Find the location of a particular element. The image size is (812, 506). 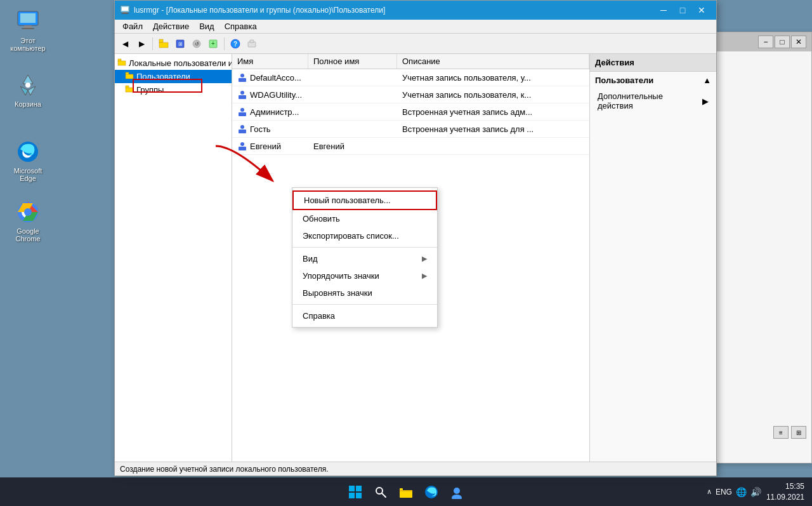

desktop-icon-chrome: GoogleChrome is located at coordinates (28, 221).